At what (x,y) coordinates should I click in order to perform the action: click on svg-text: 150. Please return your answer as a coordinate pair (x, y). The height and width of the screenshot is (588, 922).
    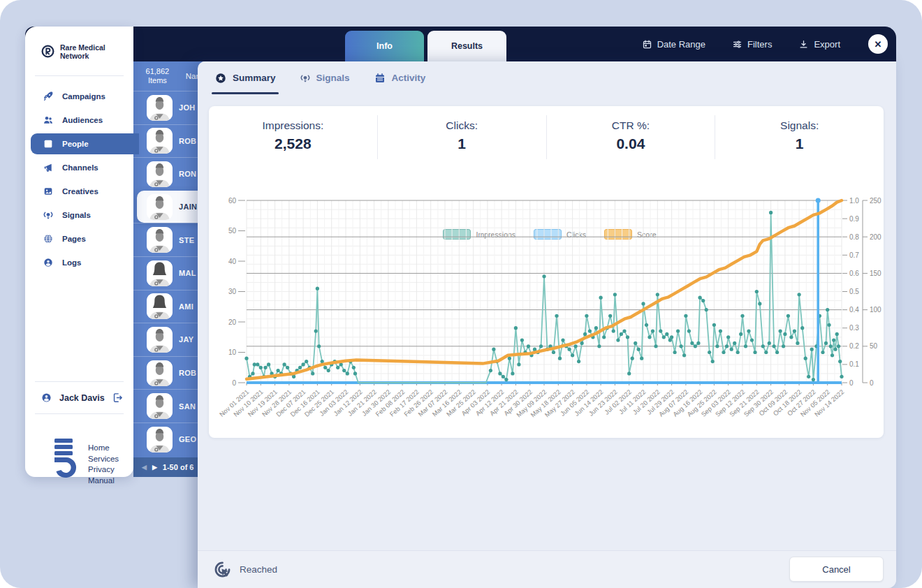
    Looking at the image, I should click on (876, 274).